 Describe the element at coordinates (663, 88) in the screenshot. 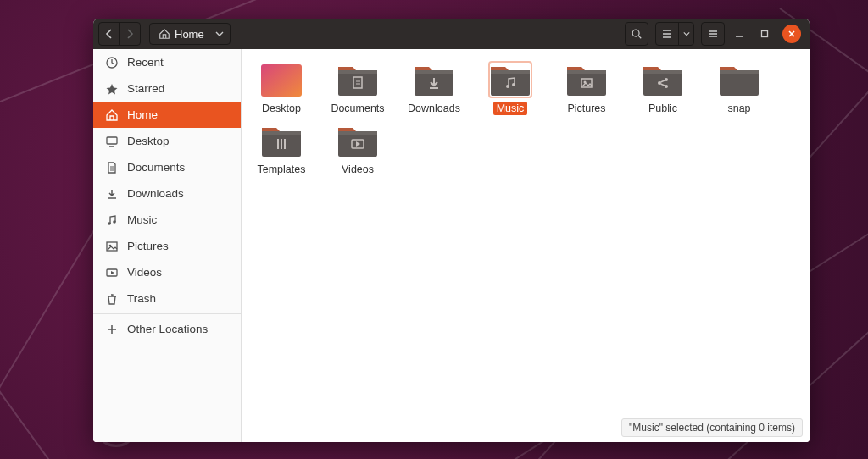

I see `folder-public: Public` at that location.